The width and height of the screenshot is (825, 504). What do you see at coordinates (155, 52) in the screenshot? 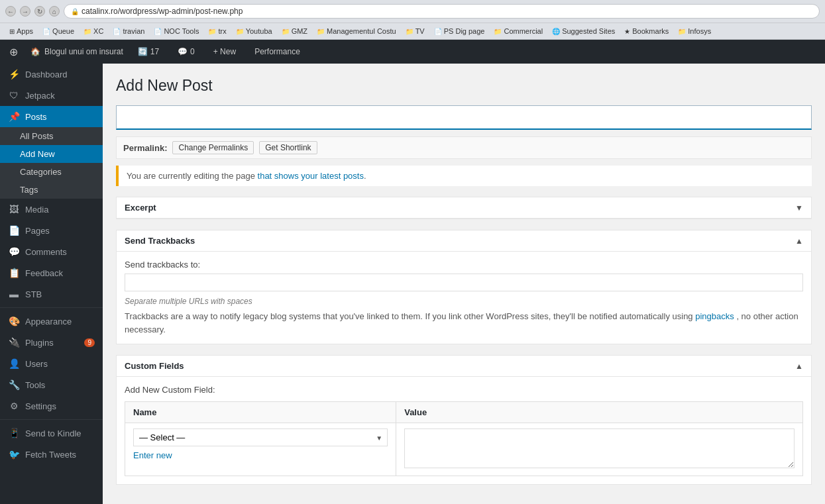
I see `updates-count: 17` at bounding box center [155, 52].